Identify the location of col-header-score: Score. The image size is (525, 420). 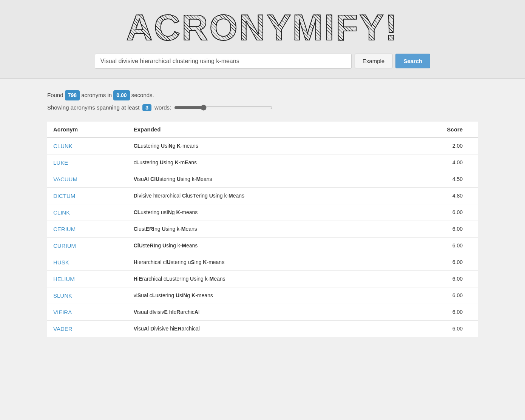
(437, 130).